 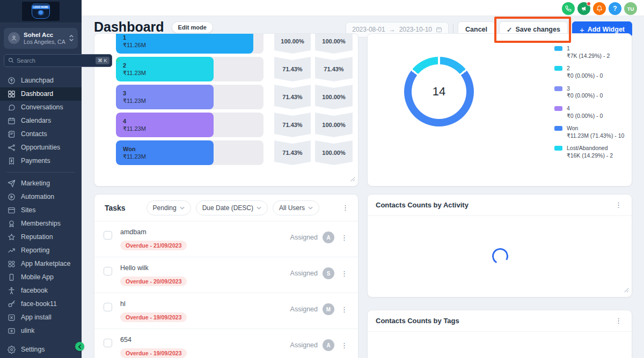 What do you see at coordinates (153, 340) in the screenshot?
I see `task-name: 654` at bounding box center [153, 340].